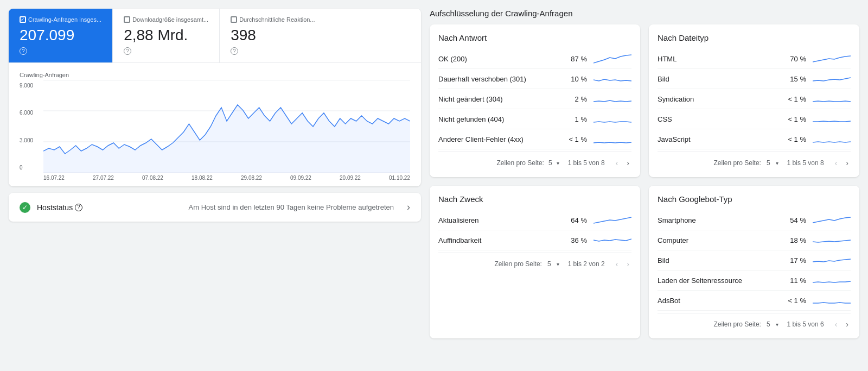  What do you see at coordinates (617, 264) in the screenshot?
I see `prev-page-button-3: ‹` at bounding box center [617, 264].